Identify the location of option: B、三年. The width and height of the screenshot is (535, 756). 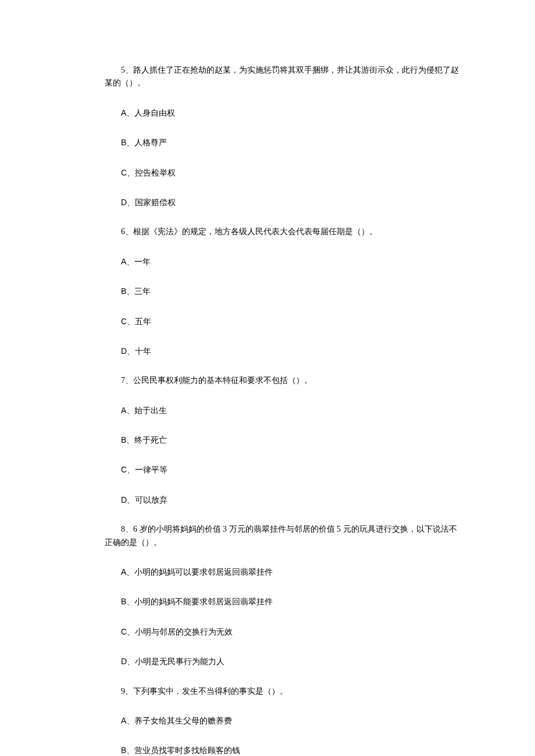
(282, 292).